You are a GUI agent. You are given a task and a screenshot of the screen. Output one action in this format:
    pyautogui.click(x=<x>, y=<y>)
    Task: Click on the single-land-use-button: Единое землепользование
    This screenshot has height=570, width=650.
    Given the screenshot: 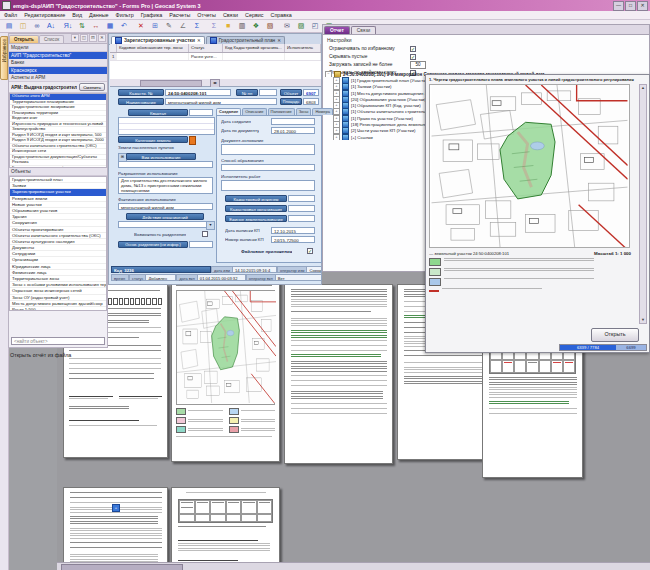 What is the action you would take?
    pyautogui.click(x=256, y=218)
    